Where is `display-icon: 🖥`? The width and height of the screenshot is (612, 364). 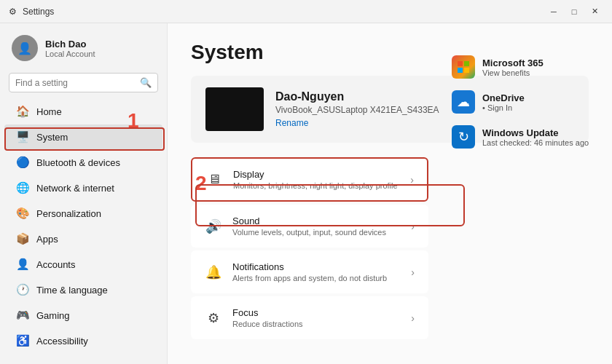 display-icon: 🖥 is located at coordinates (214, 180).